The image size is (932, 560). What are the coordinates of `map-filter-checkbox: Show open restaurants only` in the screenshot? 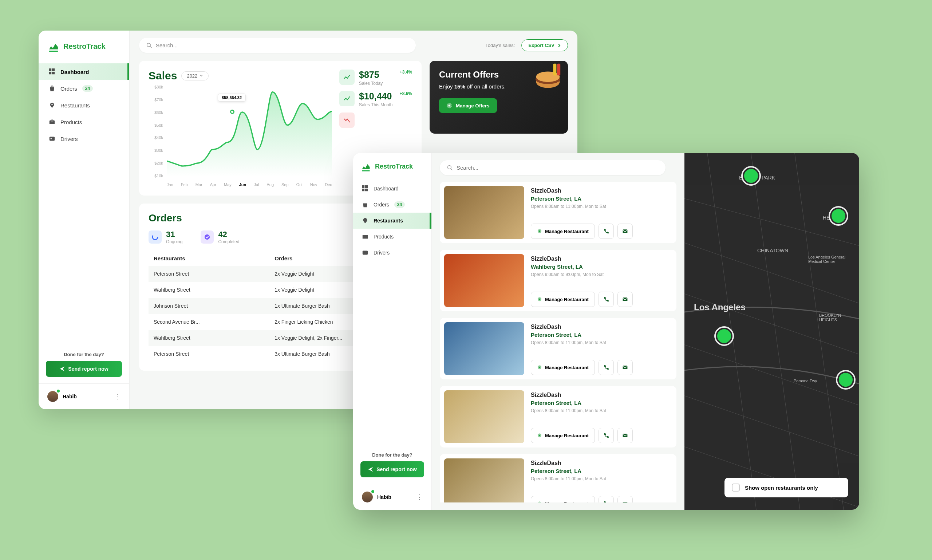 It's located at (786, 488).